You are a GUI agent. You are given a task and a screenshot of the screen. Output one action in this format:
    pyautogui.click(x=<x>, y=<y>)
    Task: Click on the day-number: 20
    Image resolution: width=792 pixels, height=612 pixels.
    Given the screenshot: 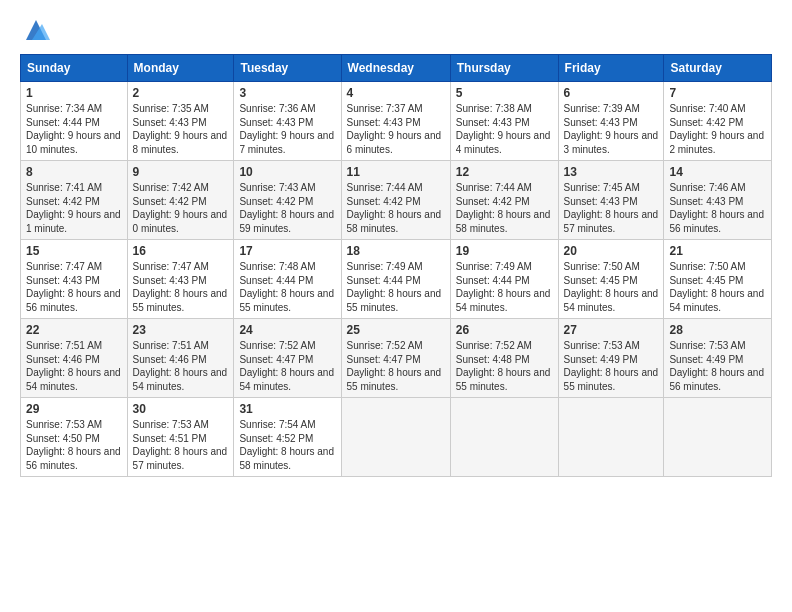 What is the action you would take?
    pyautogui.click(x=612, y=251)
    